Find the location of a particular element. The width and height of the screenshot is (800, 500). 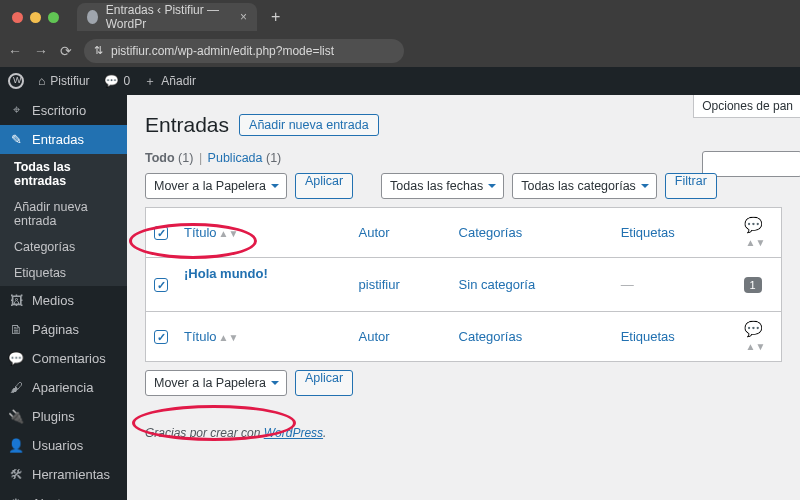

post-tags-value: — is located at coordinates (628, 284).